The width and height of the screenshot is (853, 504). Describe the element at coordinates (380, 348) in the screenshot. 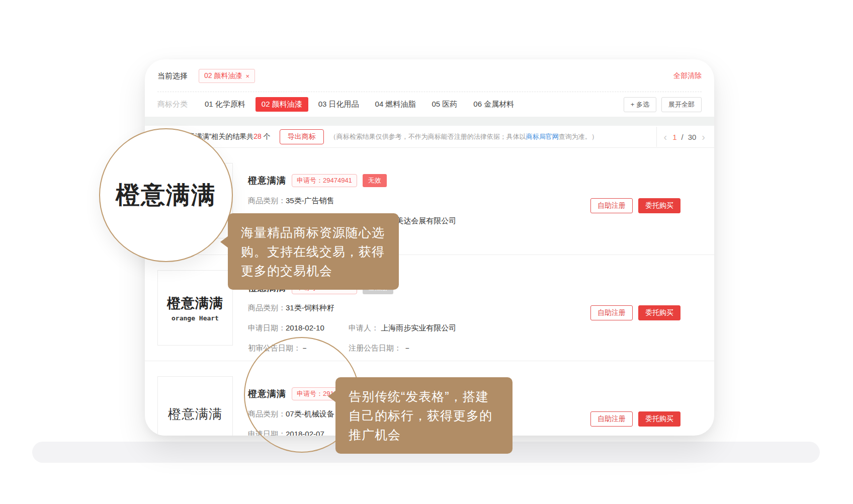

I see `reg-notice-field: 注册公告日期： －` at that location.